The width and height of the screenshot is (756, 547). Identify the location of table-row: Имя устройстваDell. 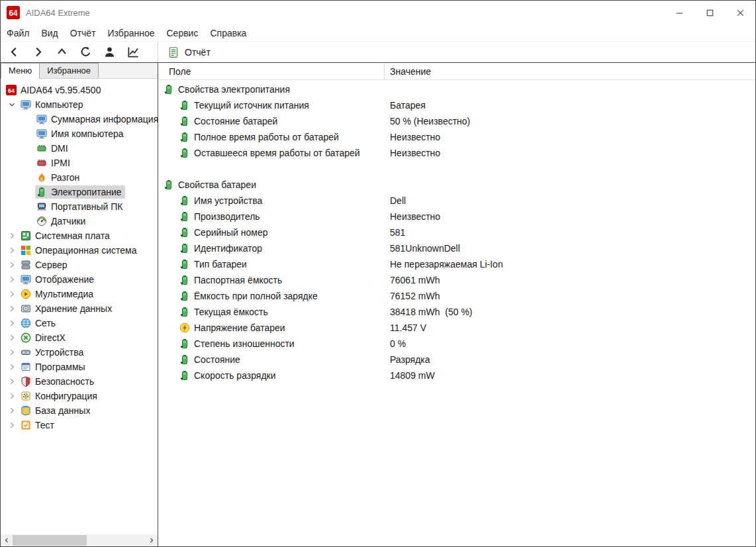
(457, 201).